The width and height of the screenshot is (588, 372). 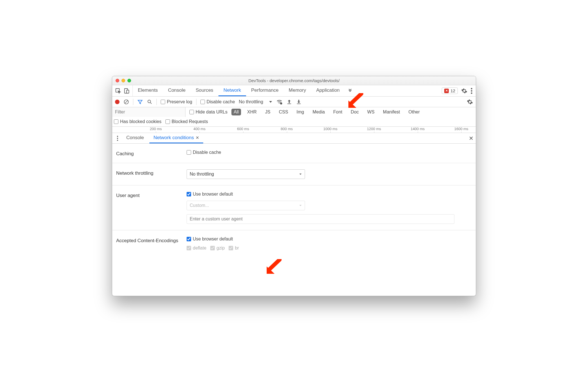 What do you see at coordinates (151, 174) in the screenshot?
I see `throttling-label: Network throttling` at bounding box center [151, 174].